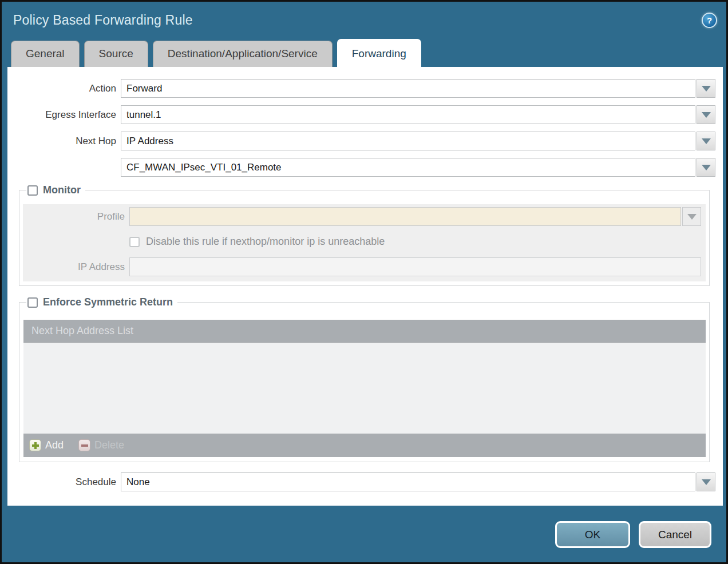 The width and height of the screenshot is (728, 564). I want to click on cancel-button: Cancel, so click(675, 534).